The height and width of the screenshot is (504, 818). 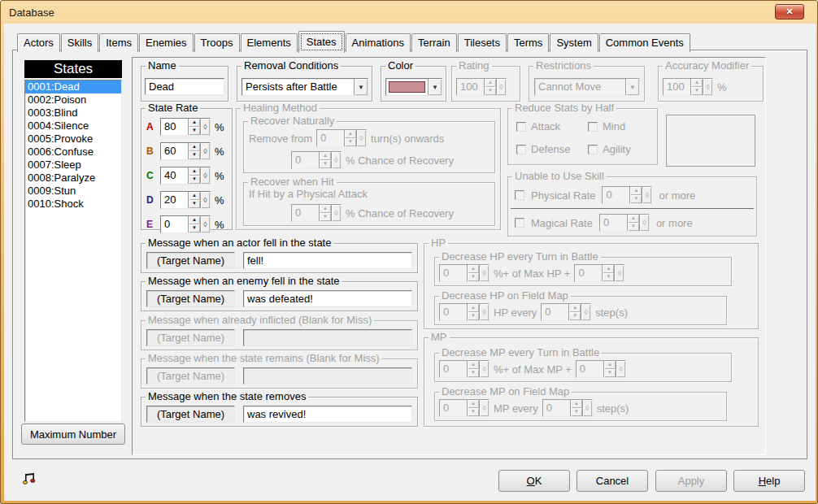 I want to click on msg-enemy-fell-input: was defeated!, so click(x=328, y=299).